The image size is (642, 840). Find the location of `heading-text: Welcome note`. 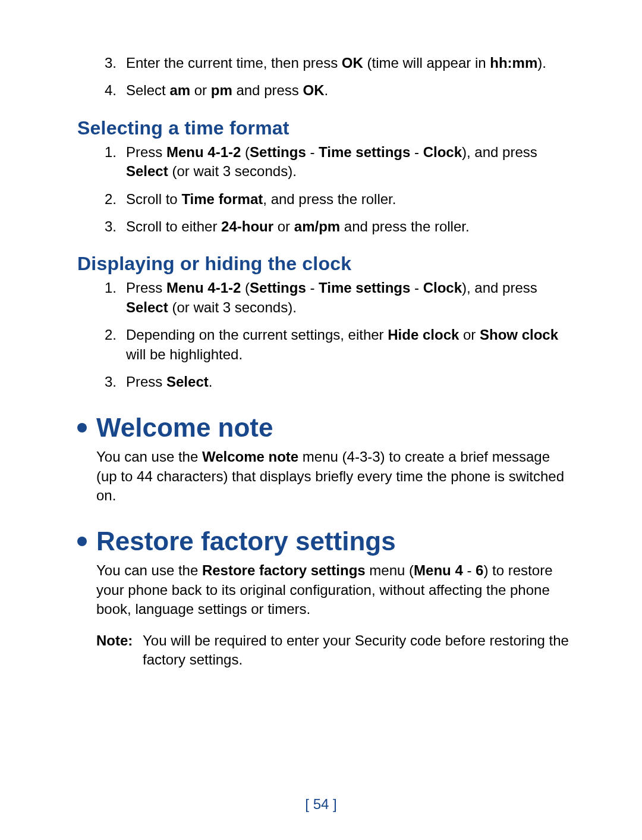

heading-text: Welcome note is located at coordinates (184, 428).